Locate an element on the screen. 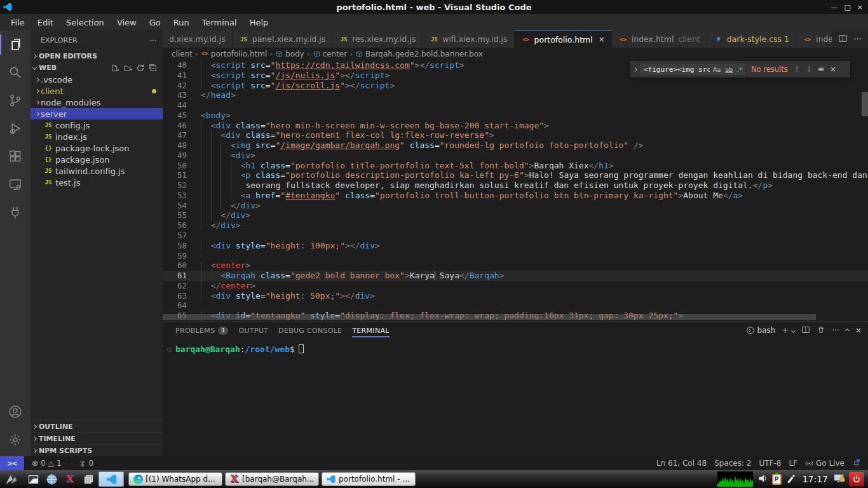  find-in-selection-button: ≡ is located at coordinates (821, 69).